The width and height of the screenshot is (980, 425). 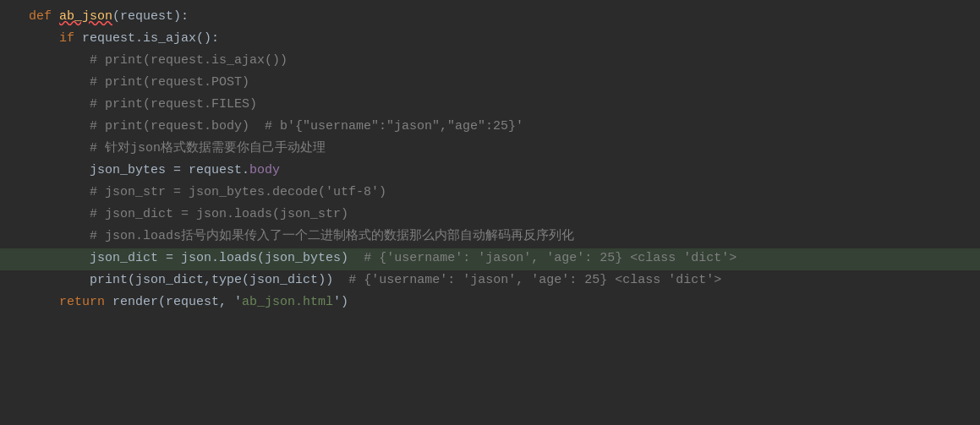 I want to click on line-content-13: print(json_dict,type(json_dict)) # {'use…, so click(x=502, y=281).